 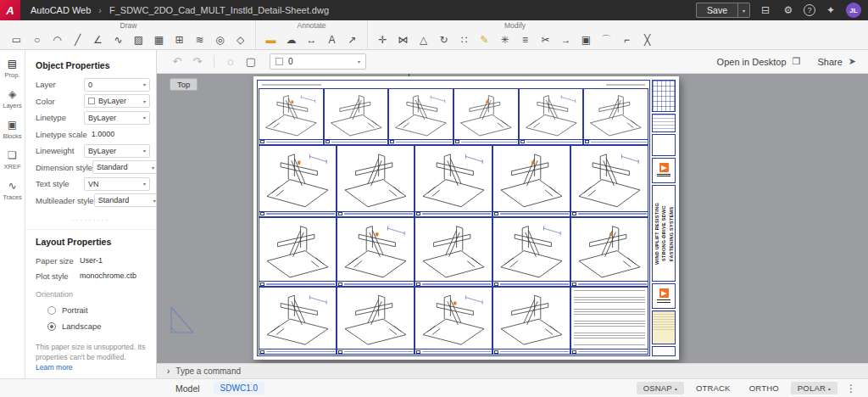 What do you see at coordinates (714, 389) in the screenshot?
I see `toggle-otrack: OTRACK` at bounding box center [714, 389].